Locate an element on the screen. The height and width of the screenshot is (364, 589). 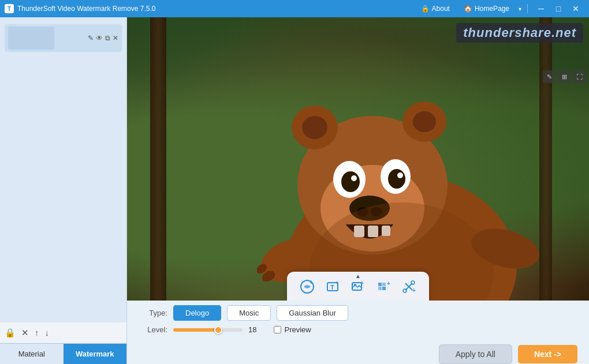
layer-icons: ✎ 👁 ⧉ ✕ is located at coordinates (103, 38).